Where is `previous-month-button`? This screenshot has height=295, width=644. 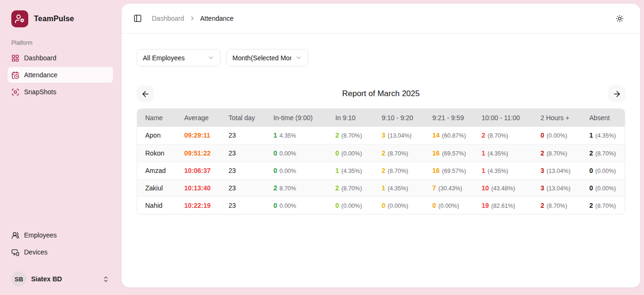
previous-month-button is located at coordinates (145, 94).